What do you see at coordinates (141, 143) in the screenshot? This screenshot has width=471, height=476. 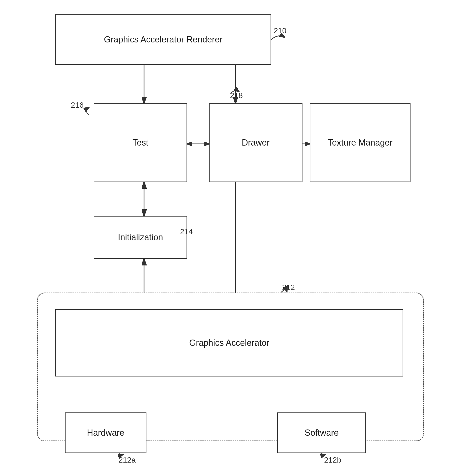 I see `test-box: Test` at bounding box center [141, 143].